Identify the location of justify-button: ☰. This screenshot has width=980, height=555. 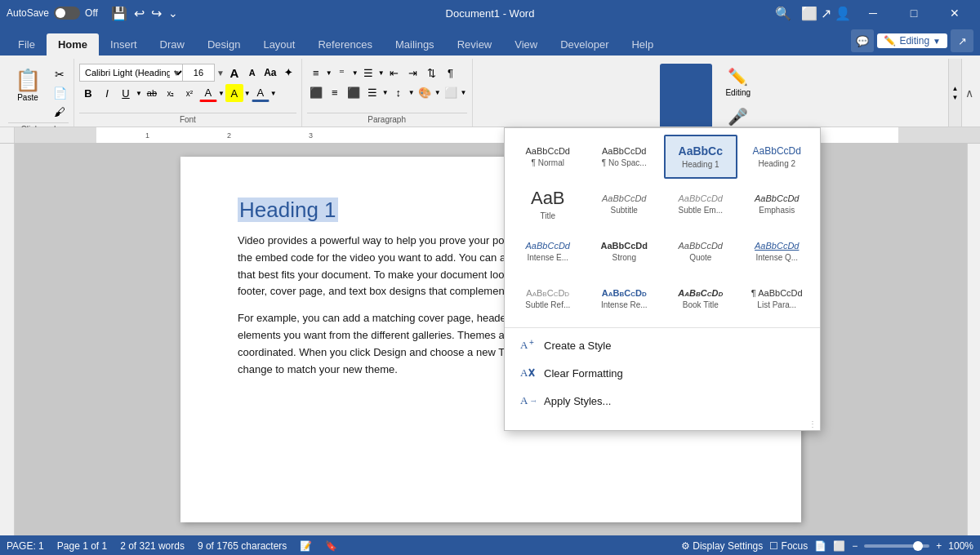
(372, 92).